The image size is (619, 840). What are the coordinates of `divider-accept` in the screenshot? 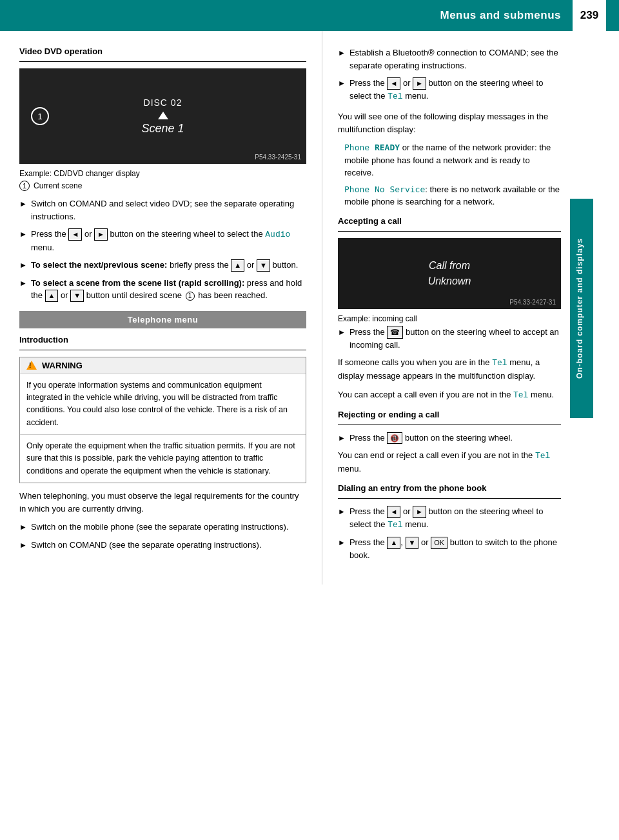 It's located at (449, 231).